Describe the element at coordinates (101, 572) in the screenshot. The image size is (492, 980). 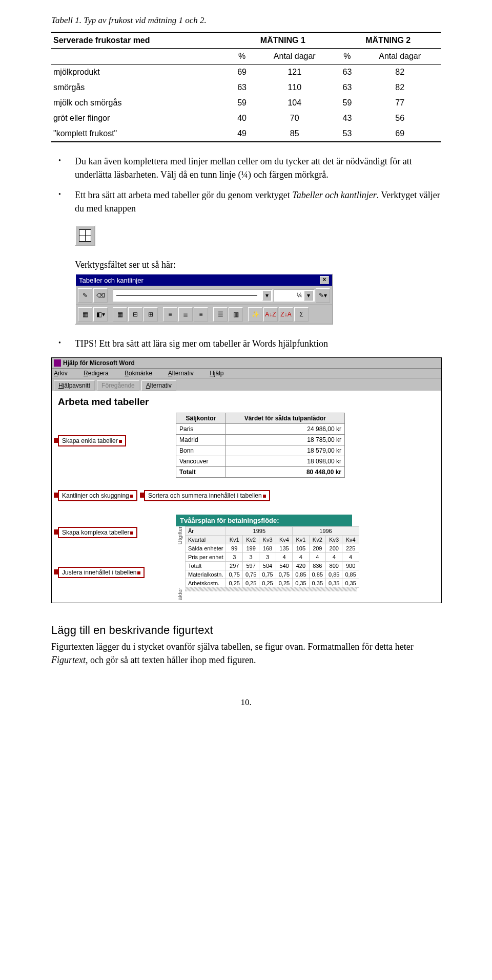
I see `help-link-justera: Justera innehållet i tabellen` at that location.